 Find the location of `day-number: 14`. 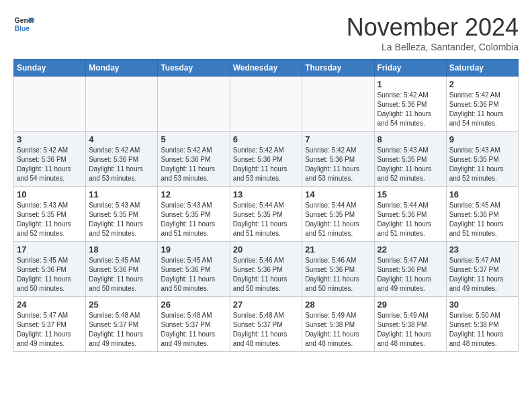

day-number: 14 is located at coordinates (338, 195).